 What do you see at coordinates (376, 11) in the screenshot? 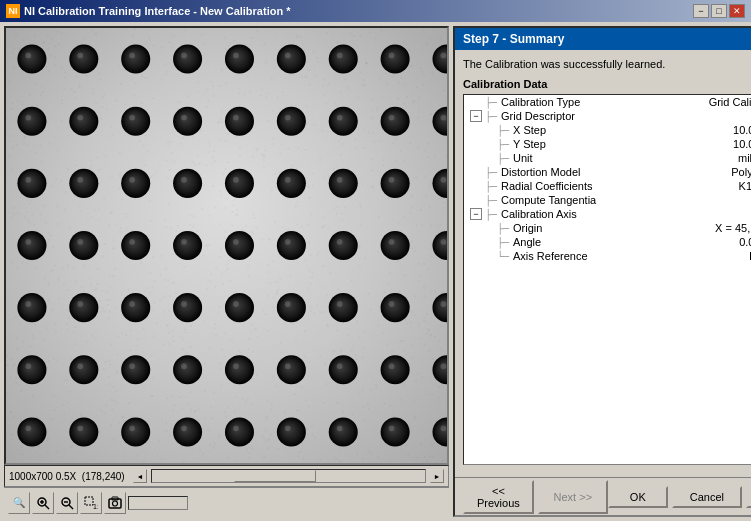
I see `title-bar: NI NI Calibration Training Interface - N…` at bounding box center [376, 11].